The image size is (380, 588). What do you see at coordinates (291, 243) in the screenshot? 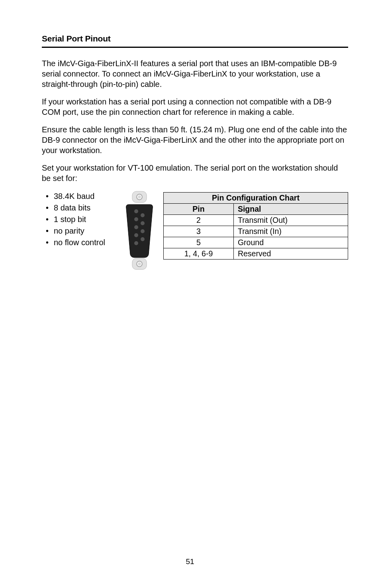
I see `cell-signal: Ground` at bounding box center [291, 243].